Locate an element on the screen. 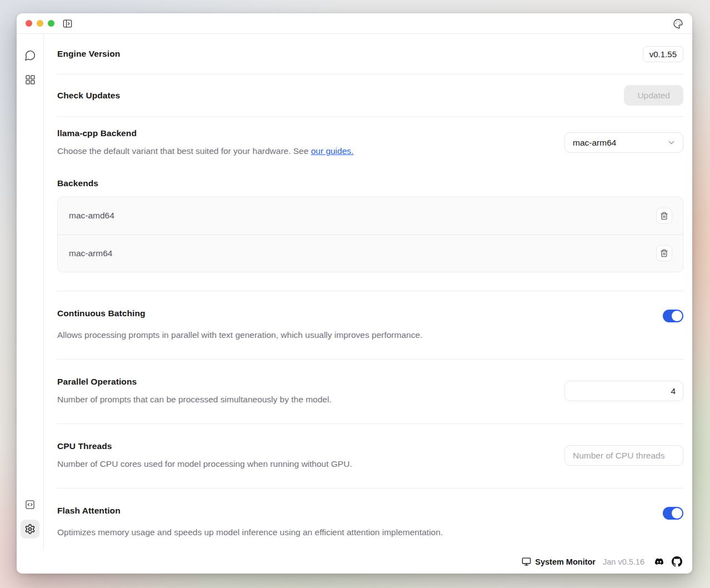  flash-attention-description: Optimizes memory usage and speeds up mod… is located at coordinates (370, 532).